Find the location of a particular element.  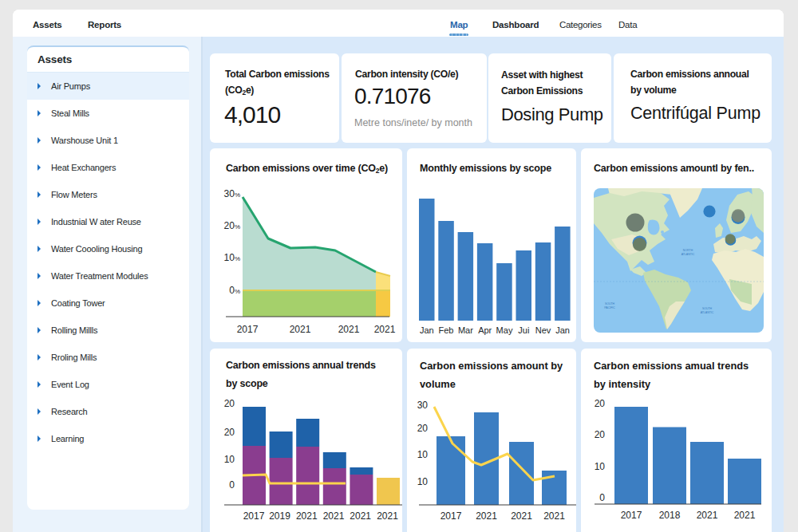

svg-text: May is located at coordinates (504, 330).